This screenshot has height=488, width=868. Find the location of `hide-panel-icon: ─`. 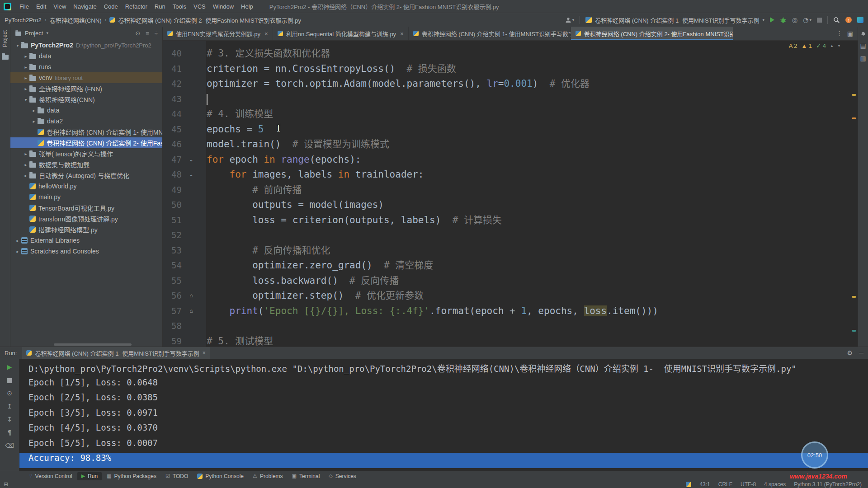

hide-panel-icon: ─ is located at coordinates (861, 353).